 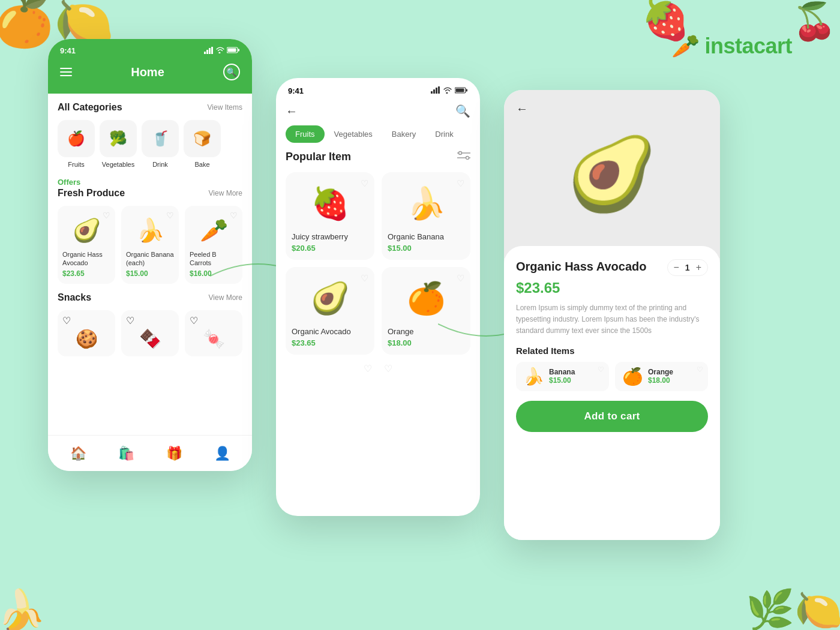 What do you see at coordinates (68, 50) in the screenshot?
I see `phone1-time: 9:41` at bounding box center [68, 50].